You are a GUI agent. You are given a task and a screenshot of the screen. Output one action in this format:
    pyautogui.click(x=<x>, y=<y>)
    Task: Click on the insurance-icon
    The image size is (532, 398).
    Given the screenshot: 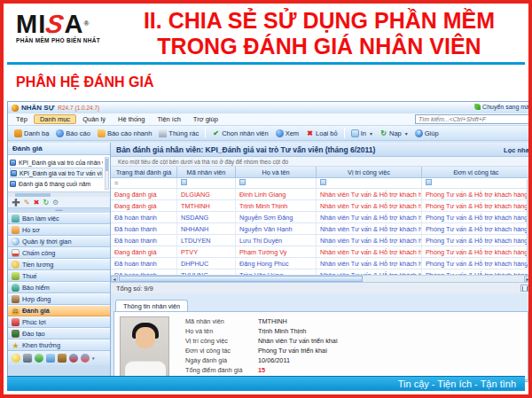 What is the action you would take?
    pyautogui.click(x=16, y=287)
    